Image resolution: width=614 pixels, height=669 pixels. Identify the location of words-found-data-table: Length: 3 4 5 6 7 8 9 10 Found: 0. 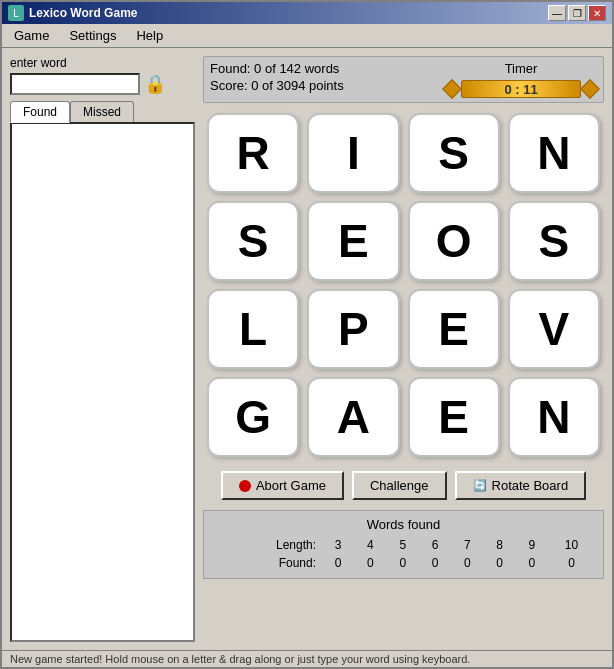
(404, 554).